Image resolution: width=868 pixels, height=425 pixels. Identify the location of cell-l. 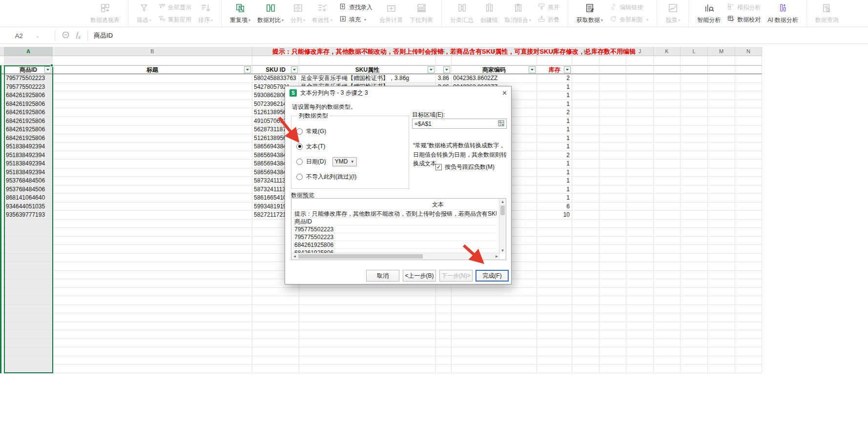
(694, 104).